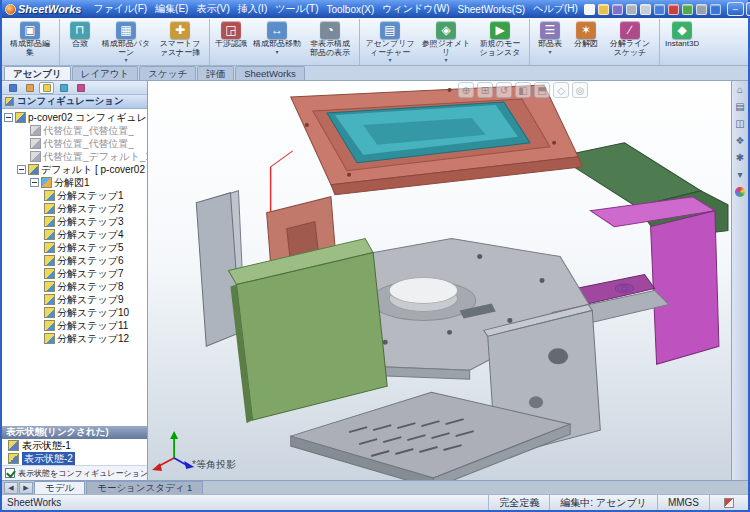  I want to click on quick-tips-icon, so click(729, 503).